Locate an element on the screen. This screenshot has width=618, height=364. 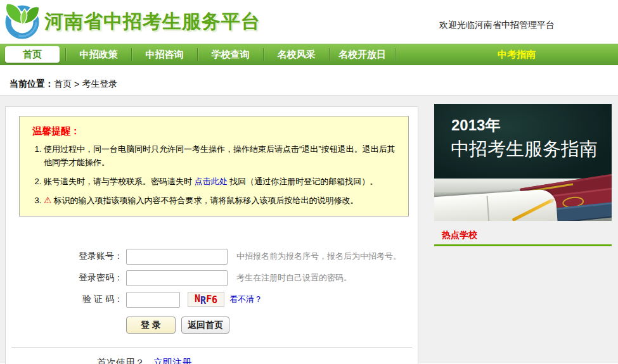
captcha-label: 验 证 码： is located at coordinates (65, 299).